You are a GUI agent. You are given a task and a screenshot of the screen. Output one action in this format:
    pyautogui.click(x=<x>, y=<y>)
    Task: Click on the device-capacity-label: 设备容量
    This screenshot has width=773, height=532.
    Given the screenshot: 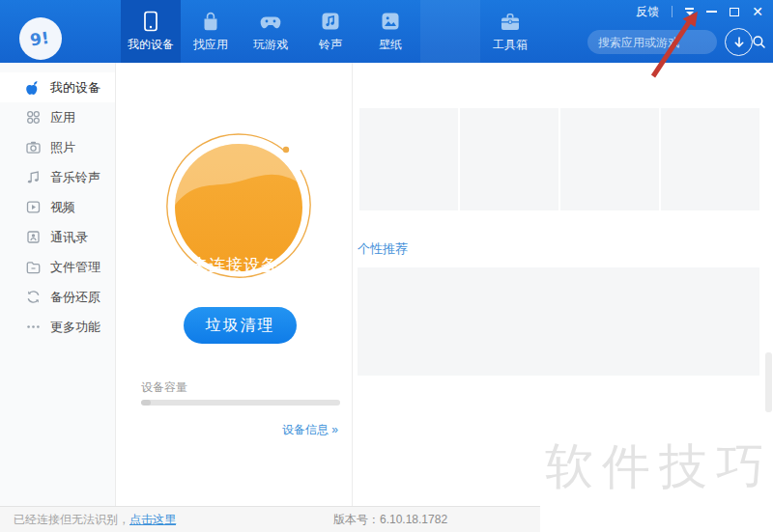 What is the action you would take?
    pyautogui.click(x=164, y=388)
    